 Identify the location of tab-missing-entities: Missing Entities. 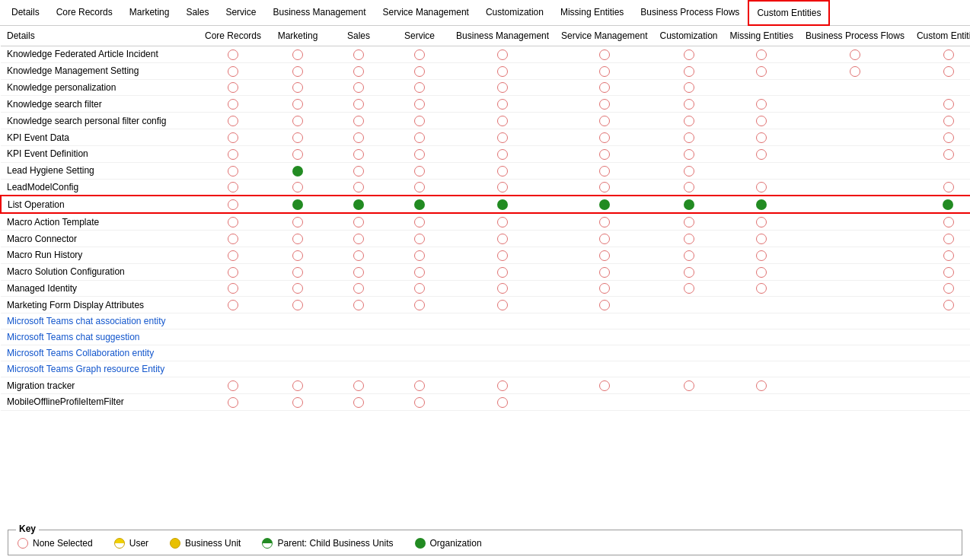
(592, 13).